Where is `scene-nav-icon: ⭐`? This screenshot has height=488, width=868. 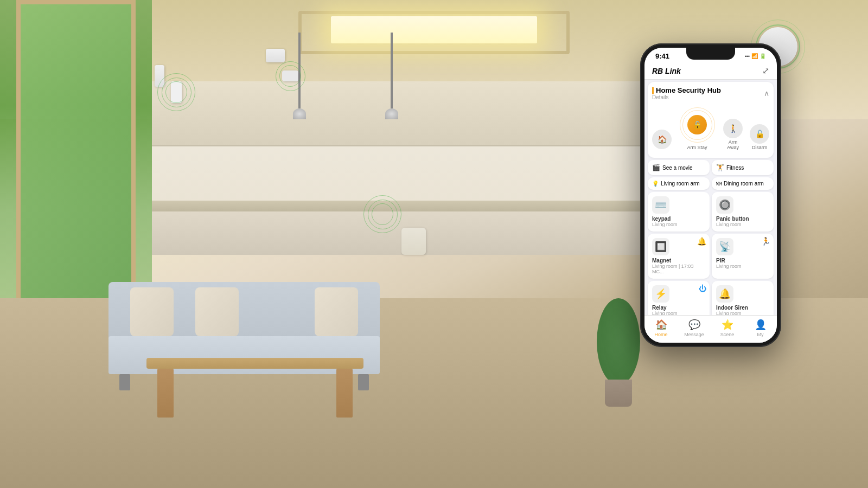 scene-nav-icon: ⭐ is located at coordinates (727, 325).